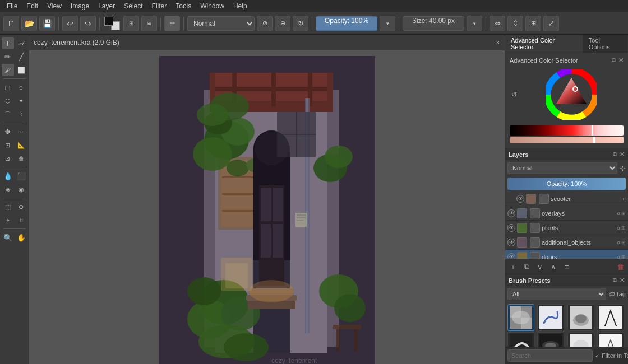 This screenshot has width=628, height=364. Describe the element at coordinates (624, 242) in the screenshot. I see `layer-prop-icon-additional: ⊞` at that location.